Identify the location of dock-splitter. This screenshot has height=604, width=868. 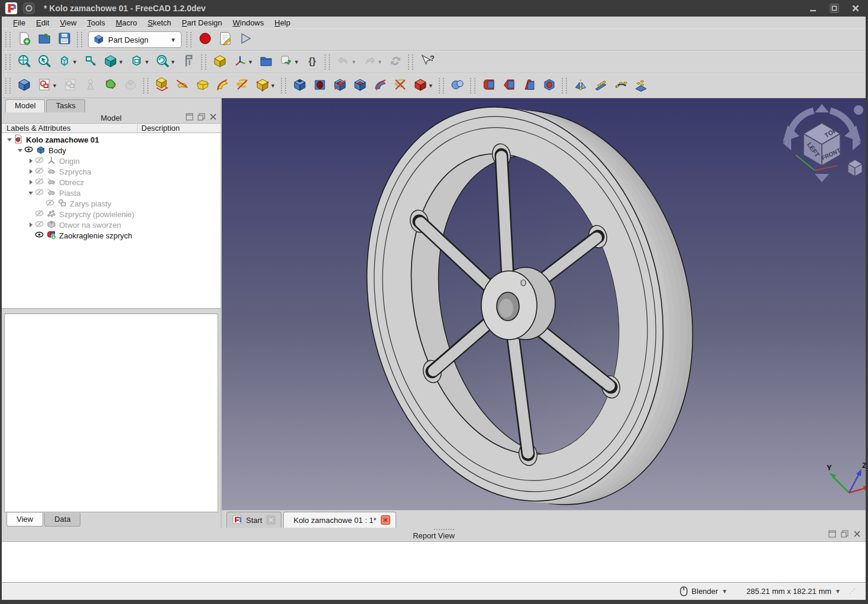
(111, 311).